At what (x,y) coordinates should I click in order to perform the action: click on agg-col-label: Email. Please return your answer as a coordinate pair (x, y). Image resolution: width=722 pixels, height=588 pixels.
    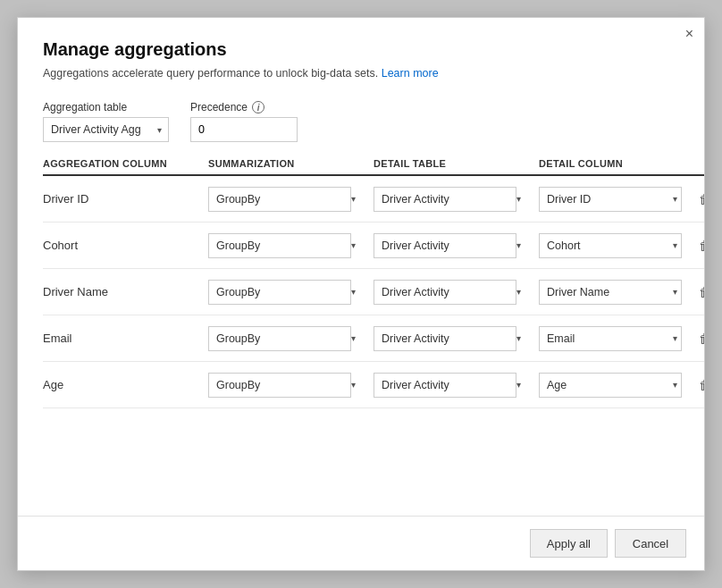
    Looking at the image, I should click on (57, 338).